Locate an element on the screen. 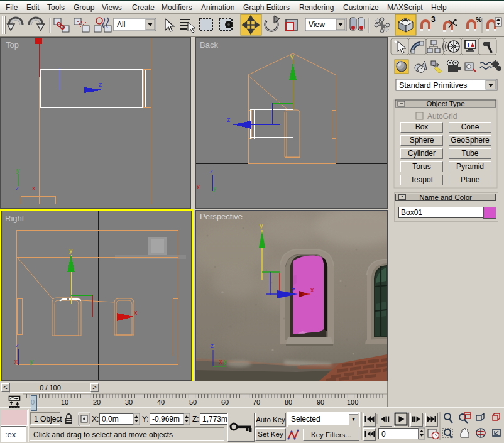 This screenshot has width=504, height=443. svg-text: View is located at coordinates (317, 25).